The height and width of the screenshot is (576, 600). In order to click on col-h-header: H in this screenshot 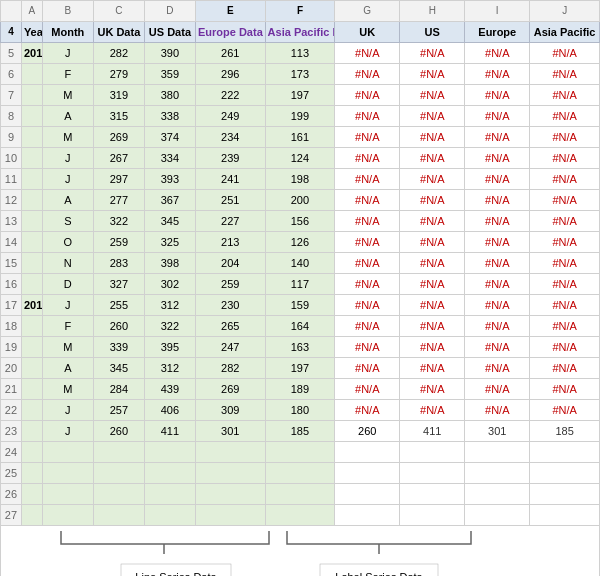, I will do `click(432, 12)`.